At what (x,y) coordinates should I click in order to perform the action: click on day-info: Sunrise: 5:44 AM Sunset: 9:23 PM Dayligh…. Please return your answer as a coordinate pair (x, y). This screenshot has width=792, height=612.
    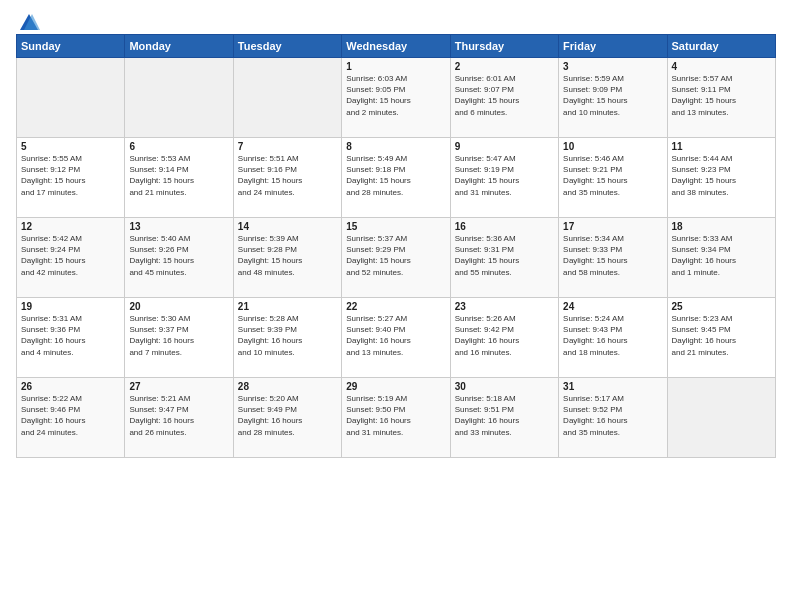
    Looking at the image, I should click on (722, 176).